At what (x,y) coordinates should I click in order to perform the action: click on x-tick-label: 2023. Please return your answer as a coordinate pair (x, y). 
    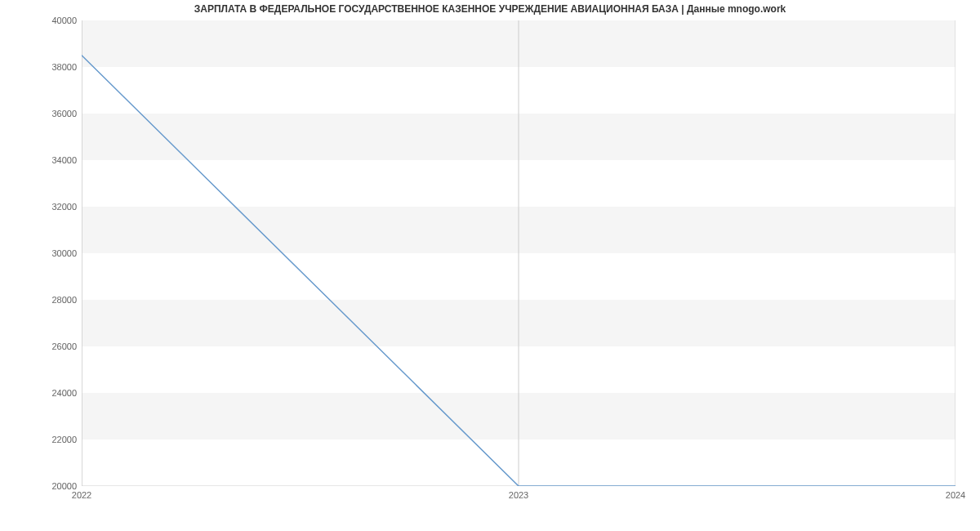
    Looking at the image, I should click on (519, 495).